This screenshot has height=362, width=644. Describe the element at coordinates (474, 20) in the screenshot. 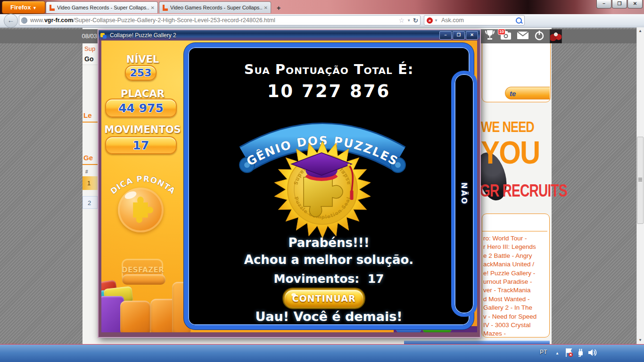

I see `search-box: a ▼` at that location.